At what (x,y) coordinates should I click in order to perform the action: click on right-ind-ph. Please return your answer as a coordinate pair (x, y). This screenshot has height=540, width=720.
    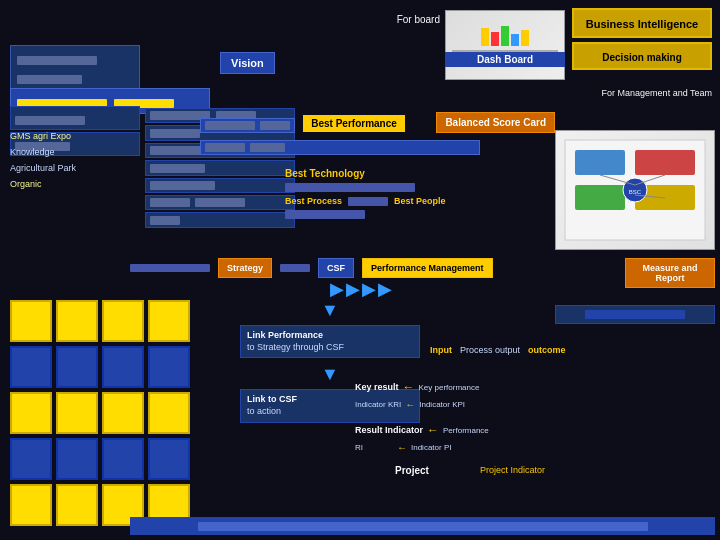
    Looking at the image, I should click on (635, 314).